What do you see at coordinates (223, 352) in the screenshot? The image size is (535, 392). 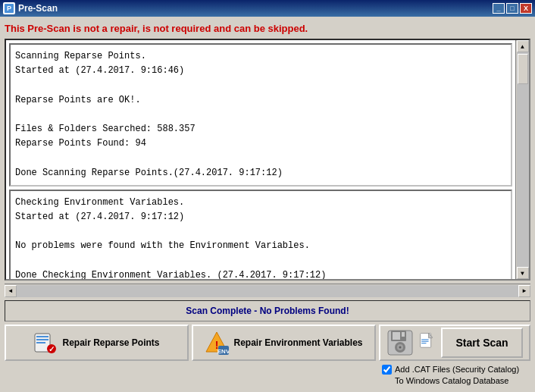 I see `svg-text: ENV` at bounding box center [223, 352].